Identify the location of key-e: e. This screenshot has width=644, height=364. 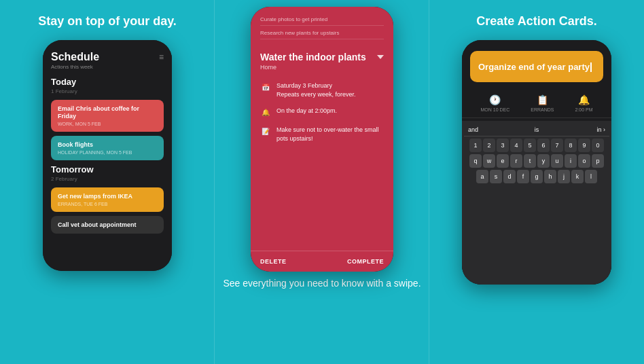
(503, 161).